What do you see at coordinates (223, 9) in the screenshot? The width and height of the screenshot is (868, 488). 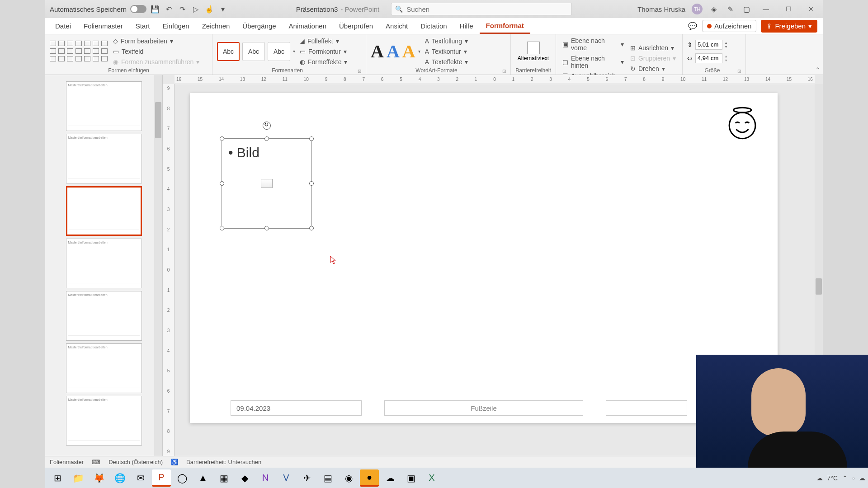 I see `qat-dropdown-icon: ▾` at bounding box center [223, 9].